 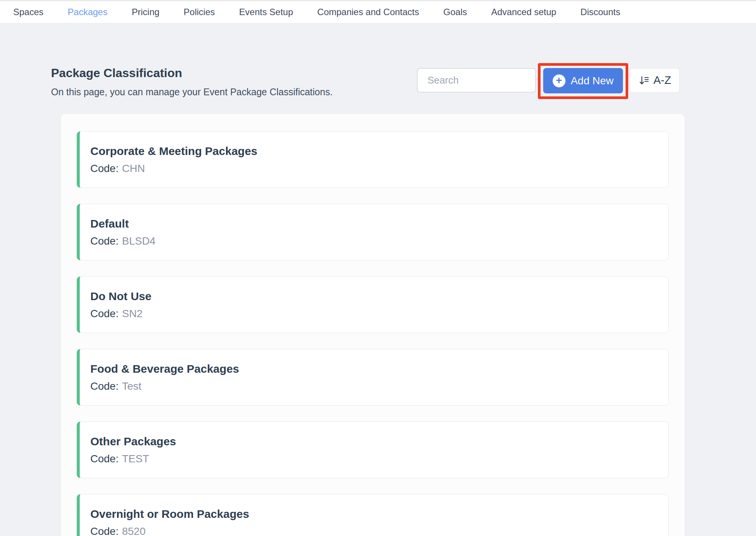 I want to click on classification-card-corporate-meeting: Corporate & Meeting Packages Code:CHN, so click(x=373, y=160).